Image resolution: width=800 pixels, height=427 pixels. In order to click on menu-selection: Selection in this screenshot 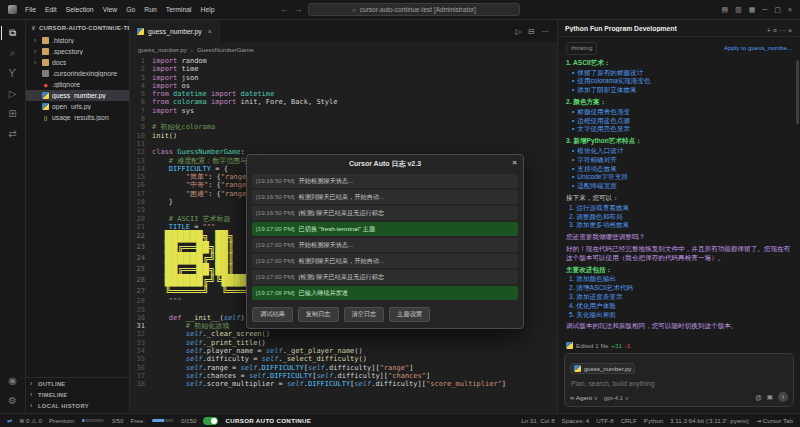, I will do `click(80, 10)`.